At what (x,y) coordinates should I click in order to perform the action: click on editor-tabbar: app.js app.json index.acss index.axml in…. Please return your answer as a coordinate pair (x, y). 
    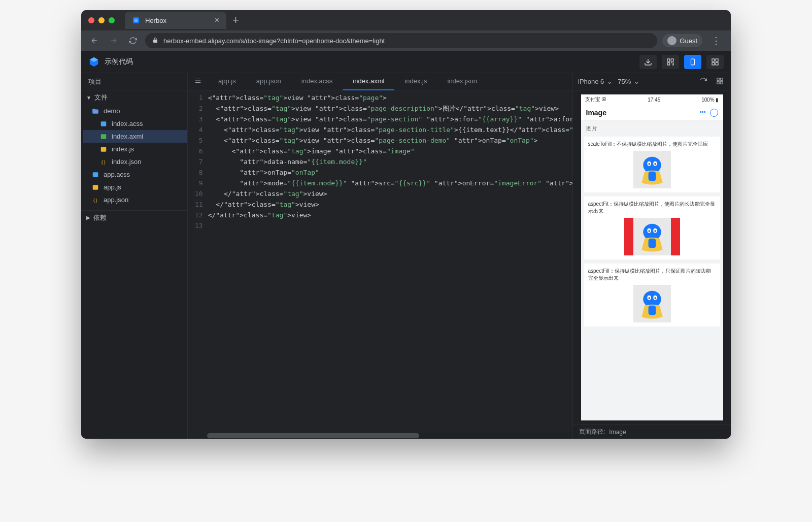
    Looking at the image, I should click on (380, 82).